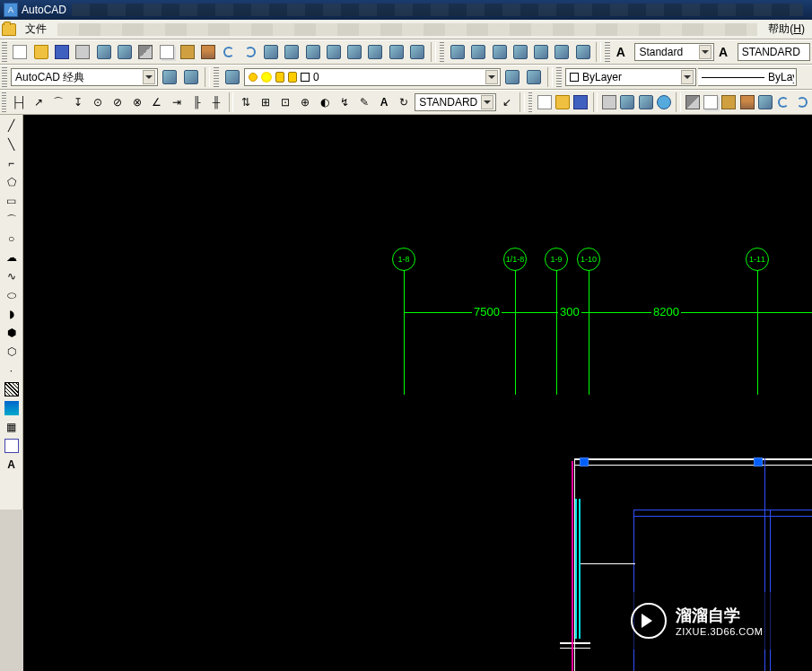  What do you see at coordinates (137, 102) in the screenshot?
I see `dim-diameter-button: ⊗` at bounding box center [137, 102].